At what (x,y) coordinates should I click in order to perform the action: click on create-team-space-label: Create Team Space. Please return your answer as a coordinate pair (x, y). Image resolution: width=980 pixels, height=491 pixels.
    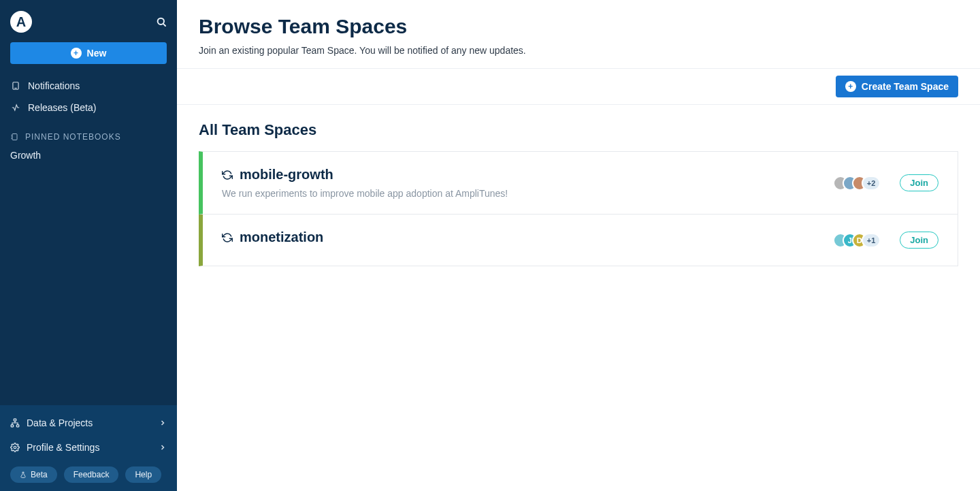
    Looking at the image, I should click on (905, 86).